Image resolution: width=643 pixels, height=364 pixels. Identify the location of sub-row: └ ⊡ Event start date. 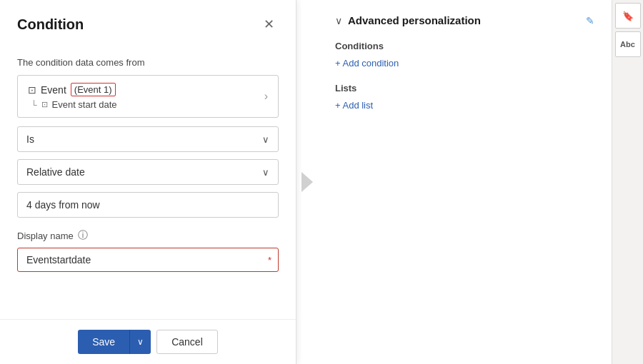
(73, 104).